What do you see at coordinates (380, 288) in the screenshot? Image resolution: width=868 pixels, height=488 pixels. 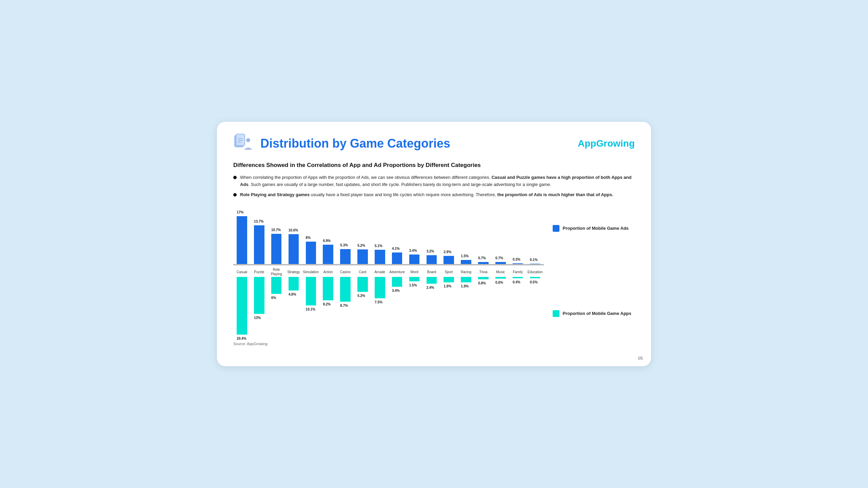 I see `bottom-bar-col-8: 7.5%` at bounding box center [380, 288].